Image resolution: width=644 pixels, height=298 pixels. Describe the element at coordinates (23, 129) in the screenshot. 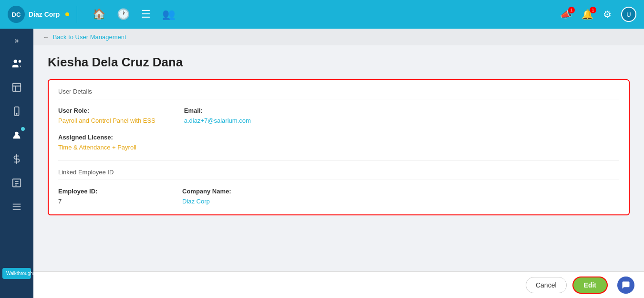

I see `sidebar-item-dot` at that location.